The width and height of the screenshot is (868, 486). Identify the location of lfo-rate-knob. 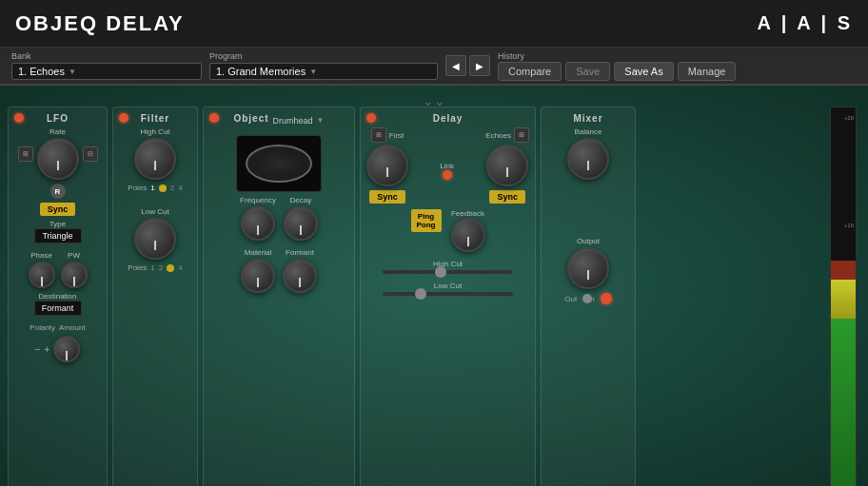
(58, 159).